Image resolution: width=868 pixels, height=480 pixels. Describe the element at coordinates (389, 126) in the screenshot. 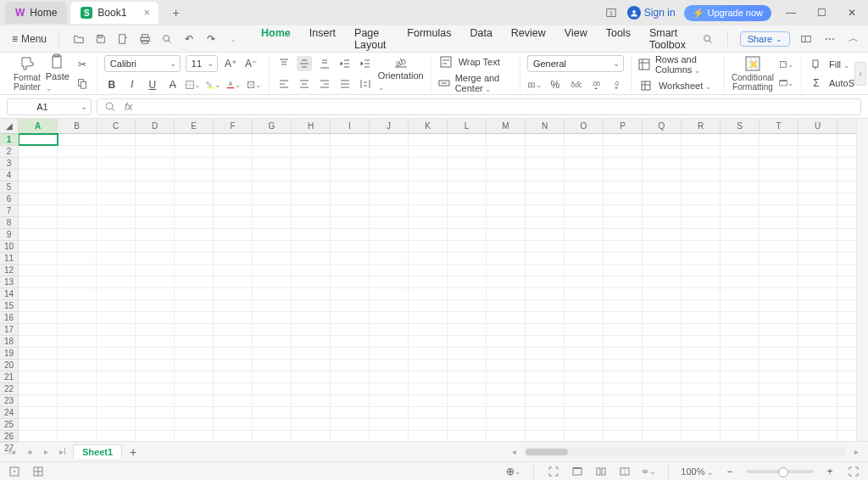

I see `column-header: J` at that location.